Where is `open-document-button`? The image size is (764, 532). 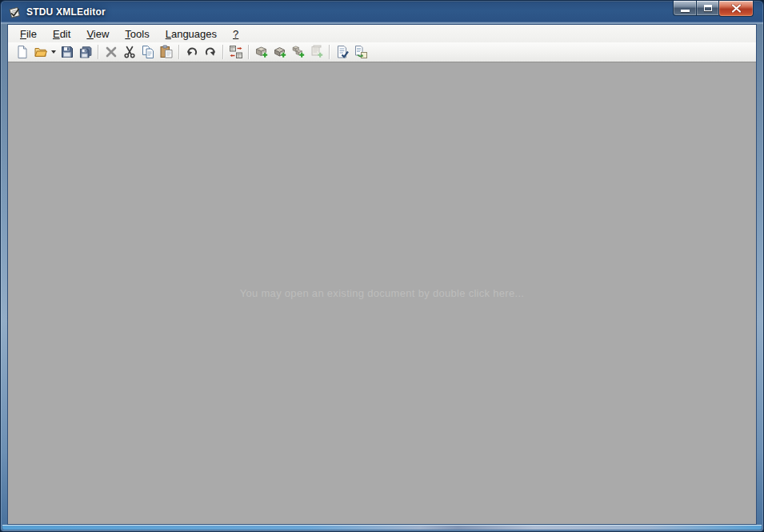 open-document-button is located at coordinates (40, 52).